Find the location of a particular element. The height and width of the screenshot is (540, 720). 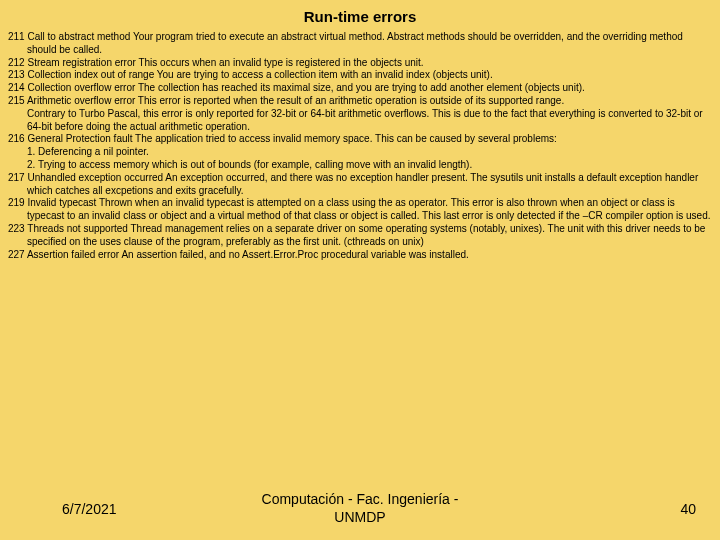

error-216-sub2: 2. Trying to access memory which is out … is located at coordinates (360, 166).